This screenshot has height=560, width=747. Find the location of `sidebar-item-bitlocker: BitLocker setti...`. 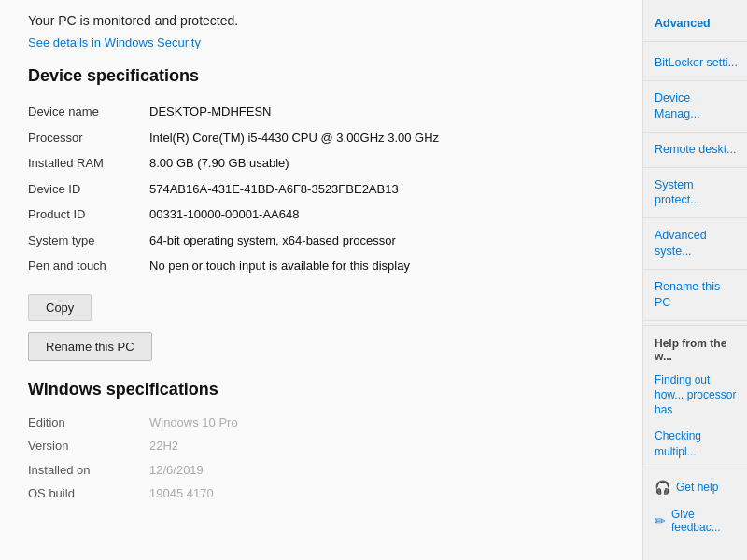

sidebar-item-bitlocker: BitLocker setti... is located at coordinates (695, 63).